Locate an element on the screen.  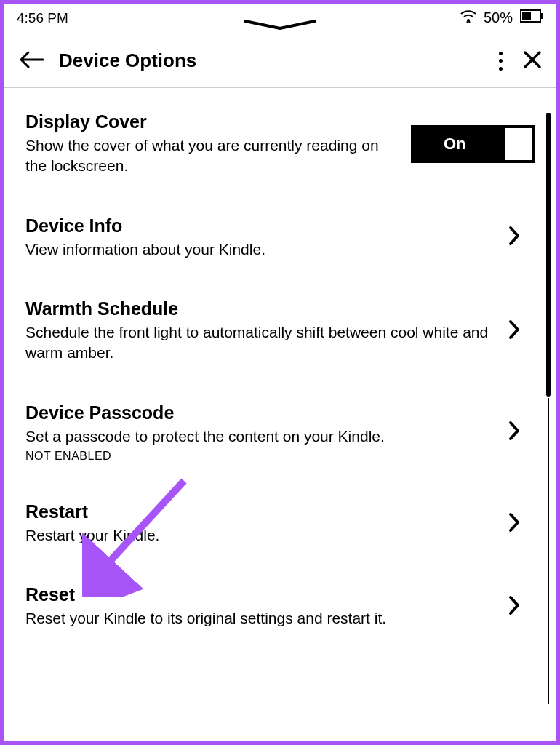
setting-title: Reset is located at coordinates (261, 595).